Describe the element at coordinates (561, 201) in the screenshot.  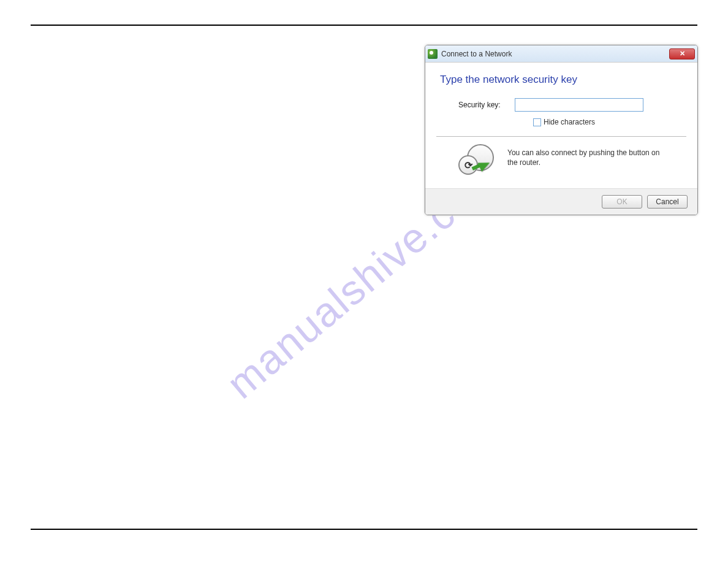
I see `dialog-button-row: OK Cancel` at that location.